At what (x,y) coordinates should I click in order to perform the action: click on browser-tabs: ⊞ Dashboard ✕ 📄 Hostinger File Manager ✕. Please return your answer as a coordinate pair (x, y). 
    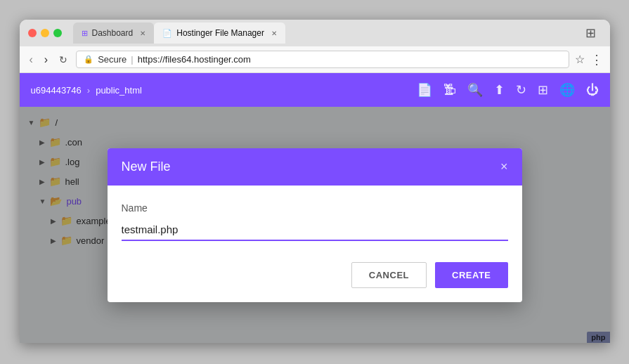
    Looking at the image, I should click on (323, 33).